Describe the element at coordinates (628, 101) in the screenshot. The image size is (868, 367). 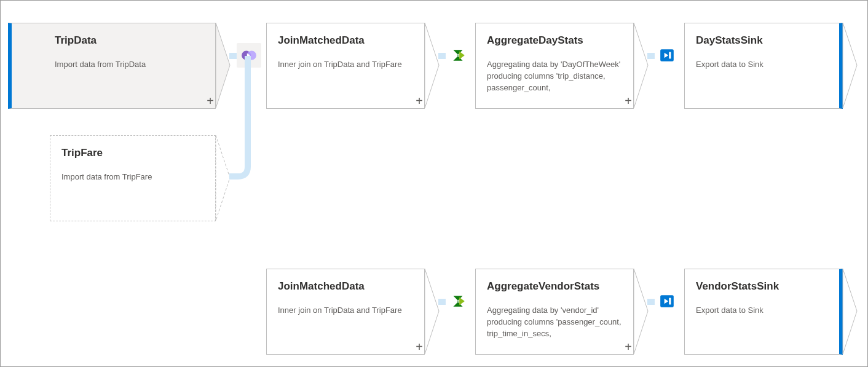
I see `add-after-aggday: +` at that location.